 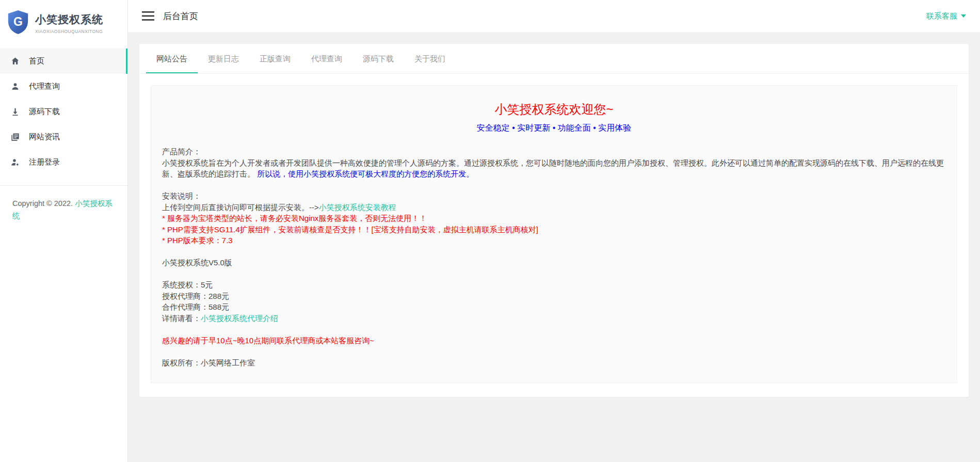 I want to click on contact-notice: 感兴趣的请于早10点~晚10点期间联系代理商或本站客服咨询~, so click(x=554, y=341).